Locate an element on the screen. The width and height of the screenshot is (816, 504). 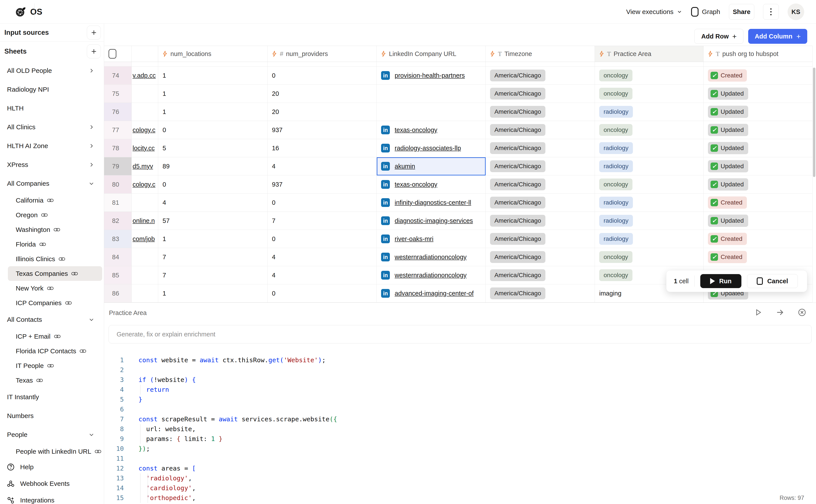
view-executions-dropdown: View executions is located at coordinates (654, 12).